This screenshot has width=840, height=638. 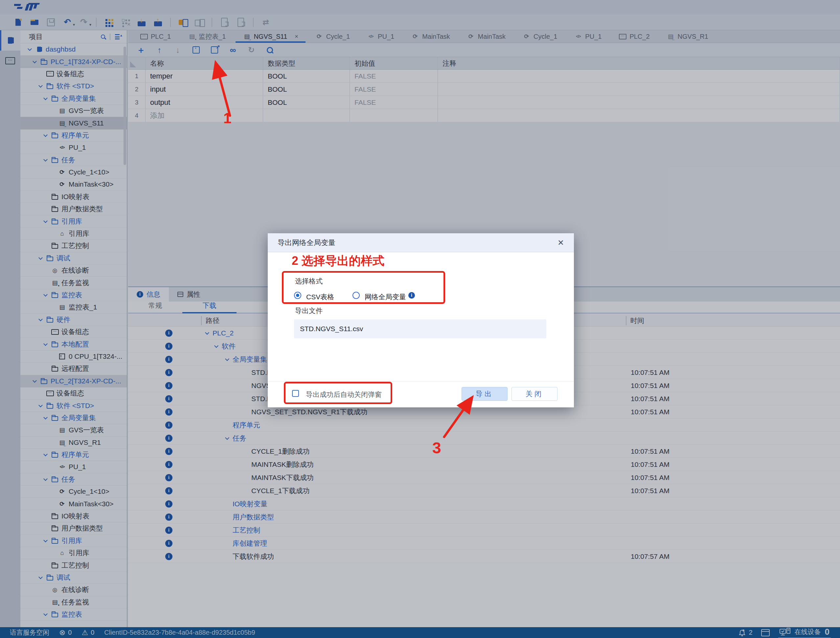 What do you see at coordinates (309, 281) in the screenshot?
I see `format-label: 选择格式` at bounding box center [309, 281].